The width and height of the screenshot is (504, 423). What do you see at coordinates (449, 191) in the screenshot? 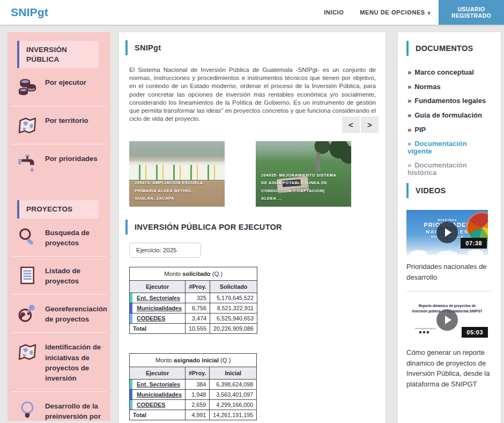
I see `section-title-videos: VIDEOS` at bounding box center [449, 191].